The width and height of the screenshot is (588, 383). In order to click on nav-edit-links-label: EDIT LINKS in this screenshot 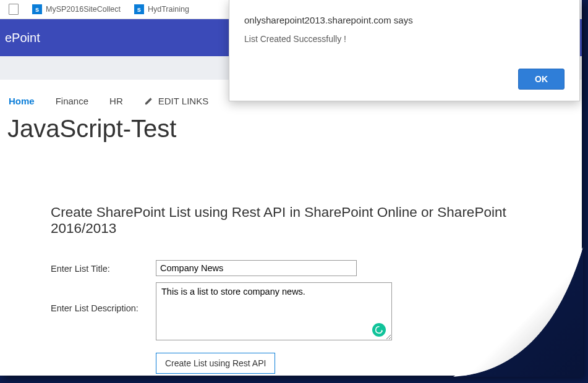, I will do `click(183, 101)`.